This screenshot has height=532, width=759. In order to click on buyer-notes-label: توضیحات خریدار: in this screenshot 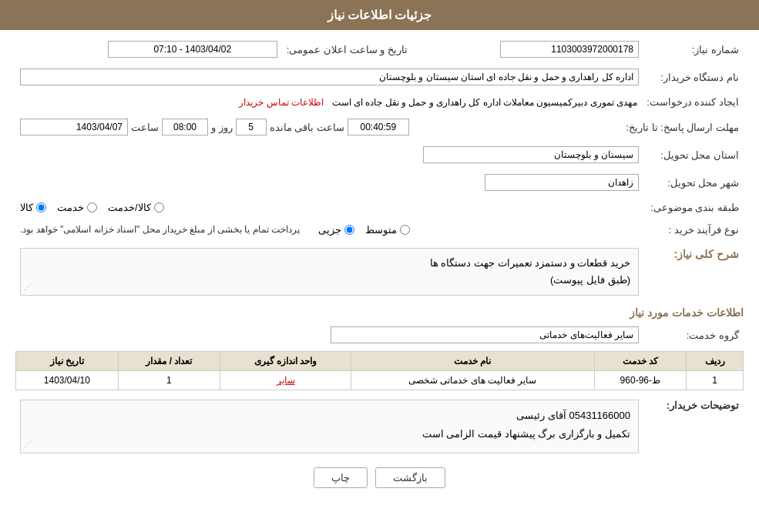, I will do `click(694, 427)`.